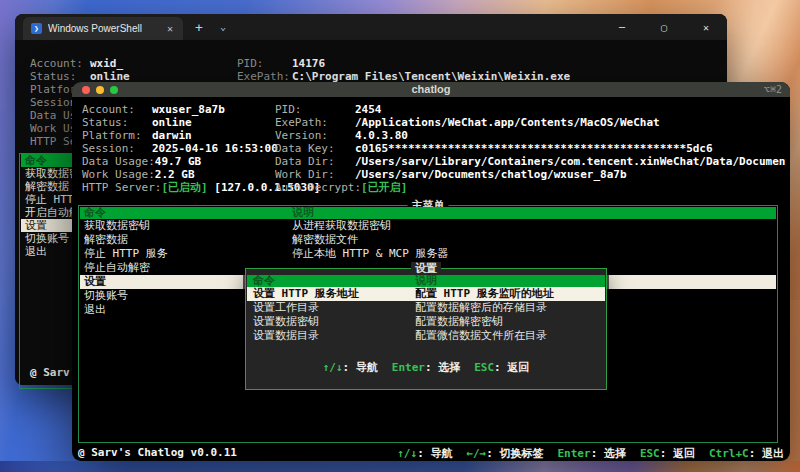 The height and width of the screenshot is (472, 800). Describe the element at coordinates (431, 89) in the screenshot. I see `window-title: chatlog` at that location.